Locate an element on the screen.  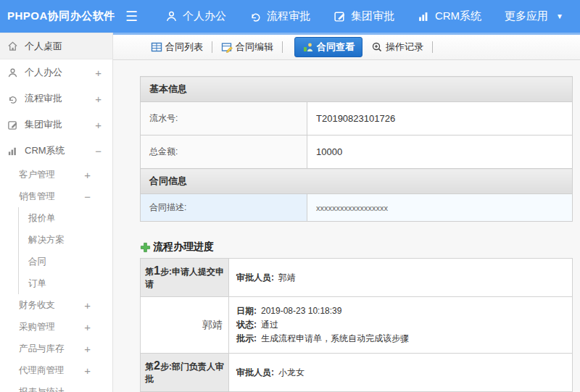
view-contract-icon is located at coordinates (308, 47).